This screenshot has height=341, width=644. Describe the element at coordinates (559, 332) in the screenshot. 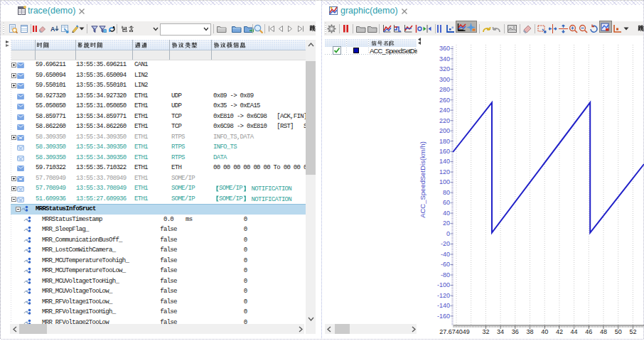

I see `svg-text: 42` at that location.